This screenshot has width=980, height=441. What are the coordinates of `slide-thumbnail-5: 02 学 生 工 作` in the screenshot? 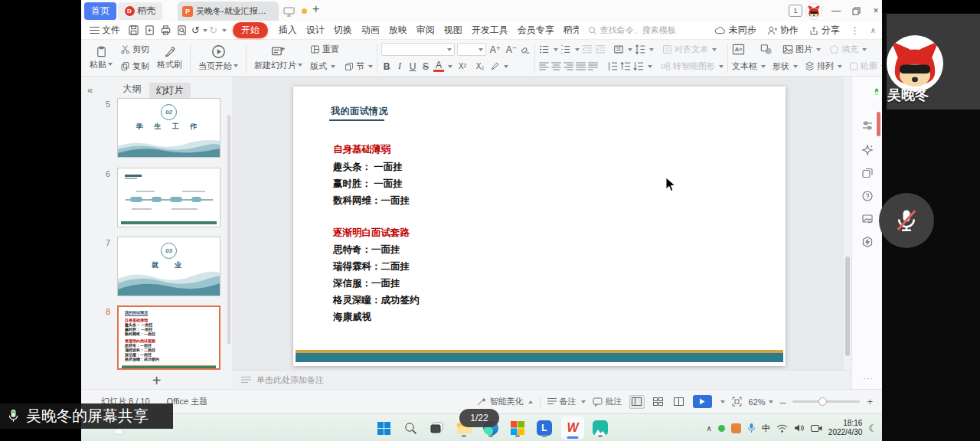 It's located at (168, 128).